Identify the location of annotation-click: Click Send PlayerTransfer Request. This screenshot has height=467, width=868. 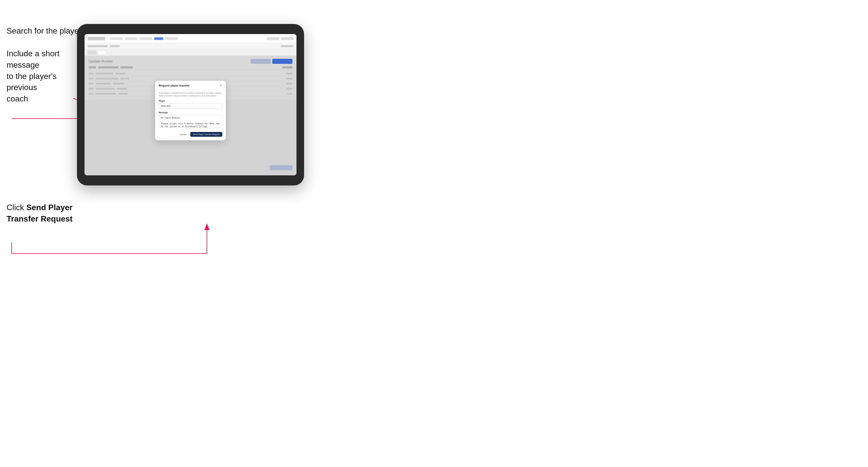
(42, 213).